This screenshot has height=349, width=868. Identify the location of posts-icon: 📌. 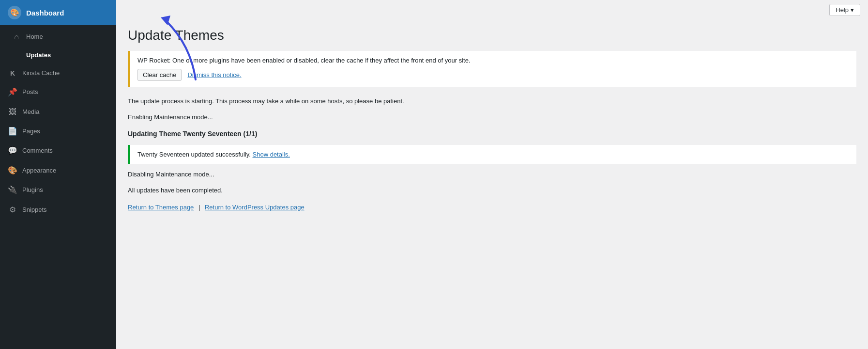
(13, 92).